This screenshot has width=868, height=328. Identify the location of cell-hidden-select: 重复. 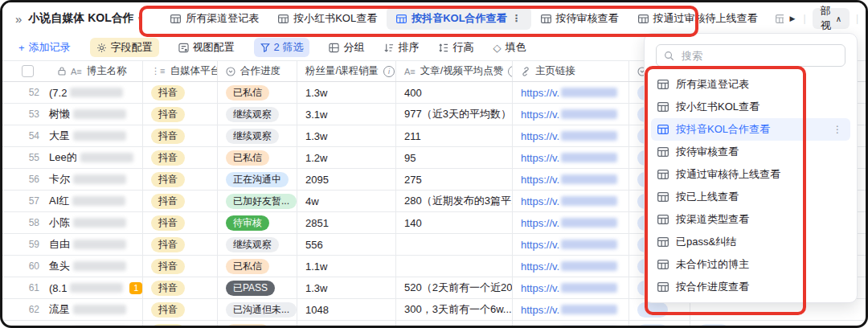
(660, 325).